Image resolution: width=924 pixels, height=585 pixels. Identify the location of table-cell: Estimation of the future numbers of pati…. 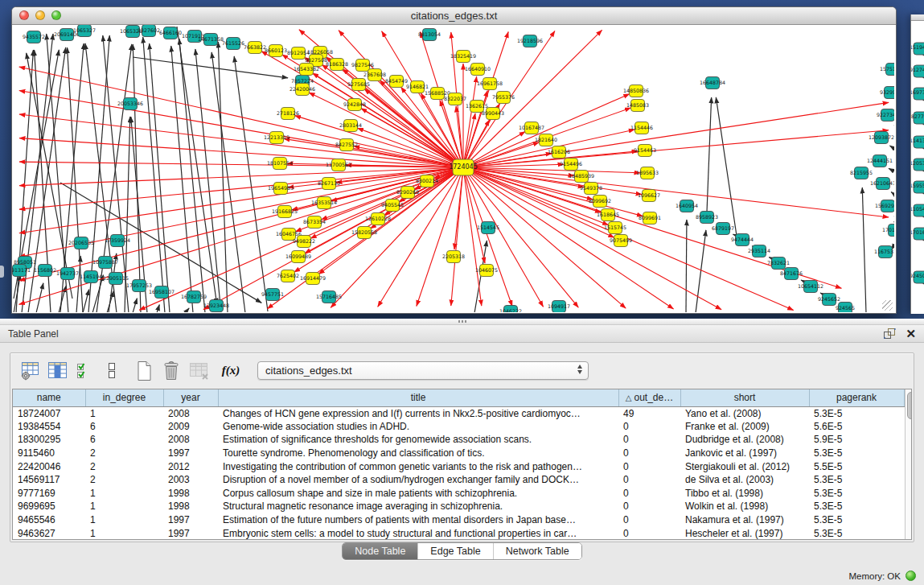
(418, 520).